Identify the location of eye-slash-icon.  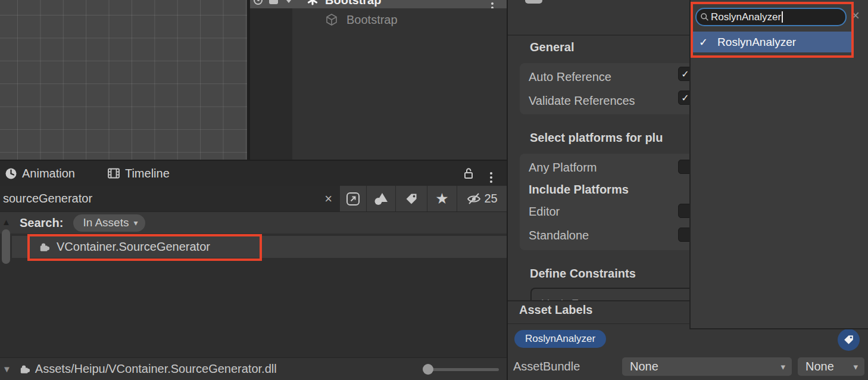
(474, 199).